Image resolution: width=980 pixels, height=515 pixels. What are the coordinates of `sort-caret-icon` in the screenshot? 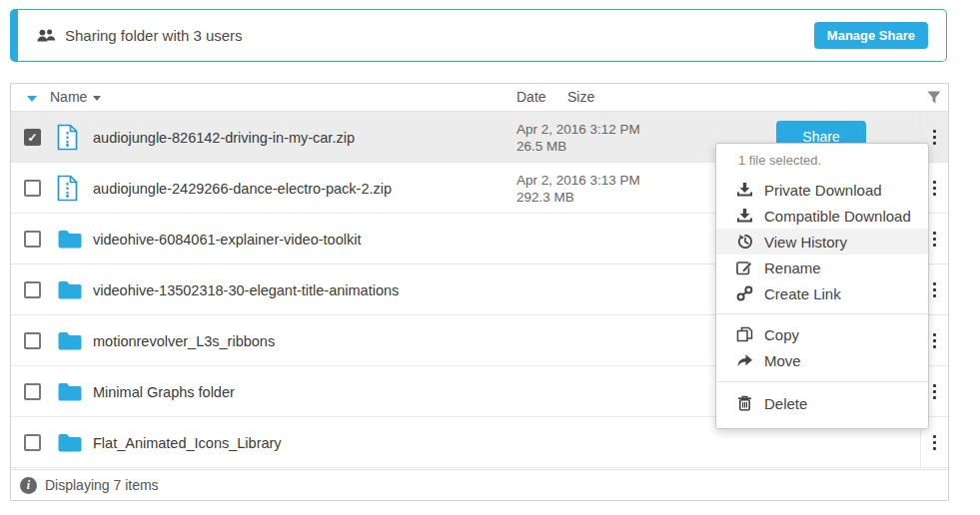 It's located at (97, 98).